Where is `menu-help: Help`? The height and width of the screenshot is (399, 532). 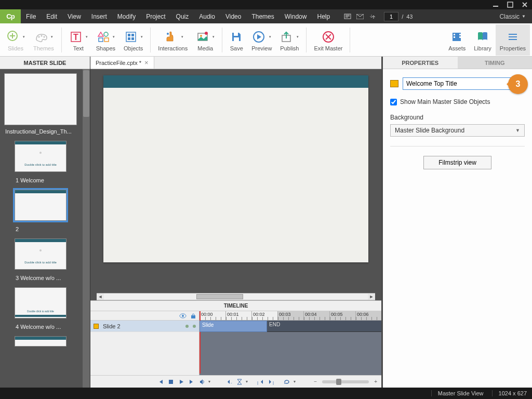
menu-help: Help is located at coordinates (323, 17).